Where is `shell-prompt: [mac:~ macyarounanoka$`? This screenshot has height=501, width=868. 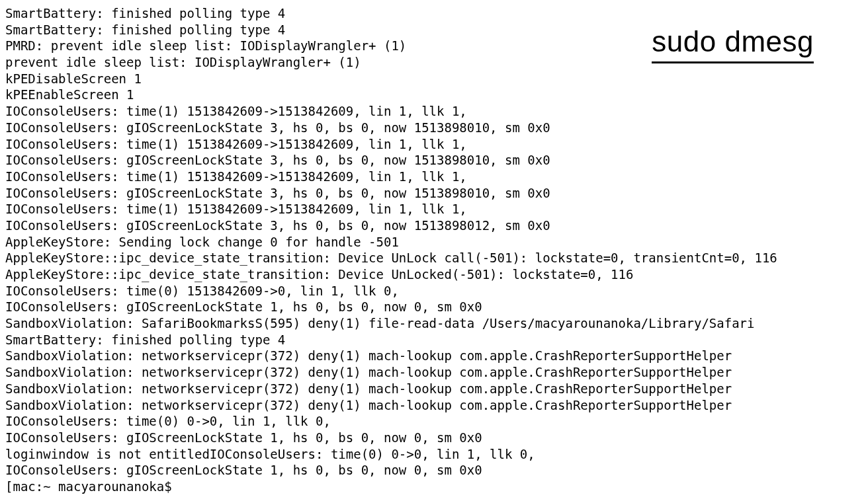 shell-prompt: [mac:~ macyarounanoka$ is located at coordinates (434, 486).